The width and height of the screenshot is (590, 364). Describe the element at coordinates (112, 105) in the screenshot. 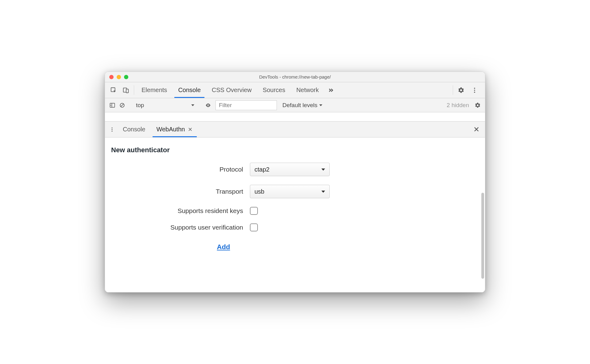

I see `console-sidebar-toggle-icon` at that location.